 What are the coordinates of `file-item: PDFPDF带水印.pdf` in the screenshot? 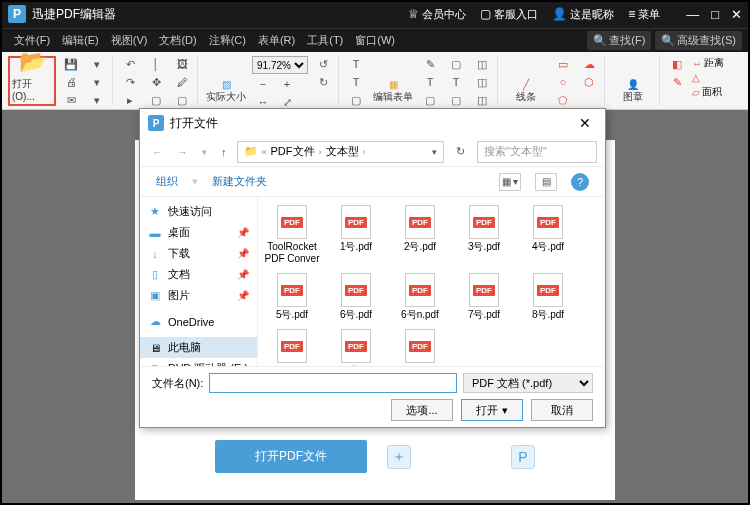 It's located at (356, 346).